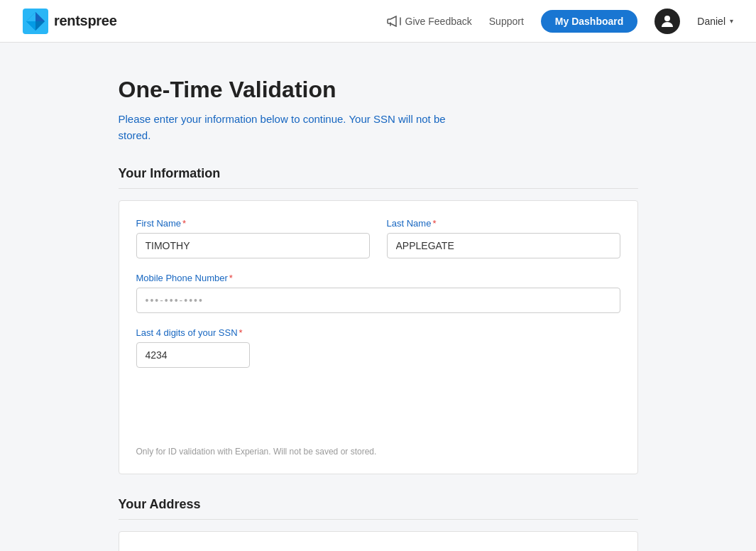 The height and width of the screenshot is (551, 756). I want to click on main-header: rentspree Give Feedback Support My Dashb…, so click(378, 21).